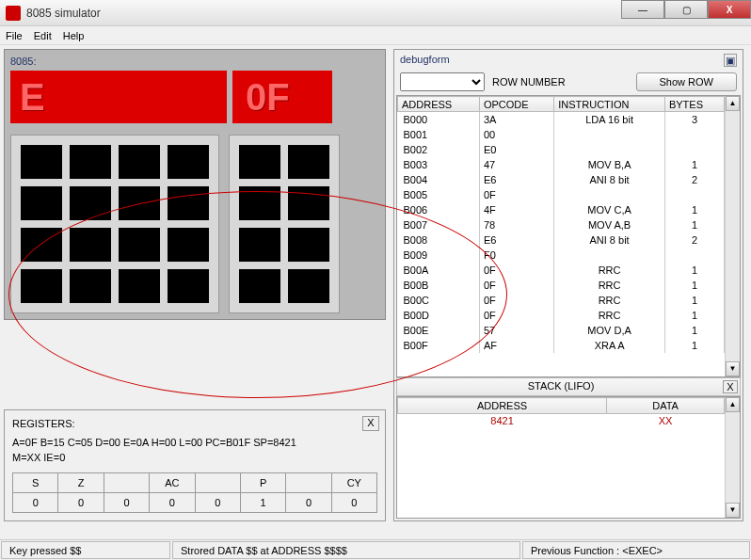 The height and width of the screenshot is (560, 751). I want to click on status-bar: Key pressed $$ Strored DATA $$ at ADDRES…, so click(376, 550).